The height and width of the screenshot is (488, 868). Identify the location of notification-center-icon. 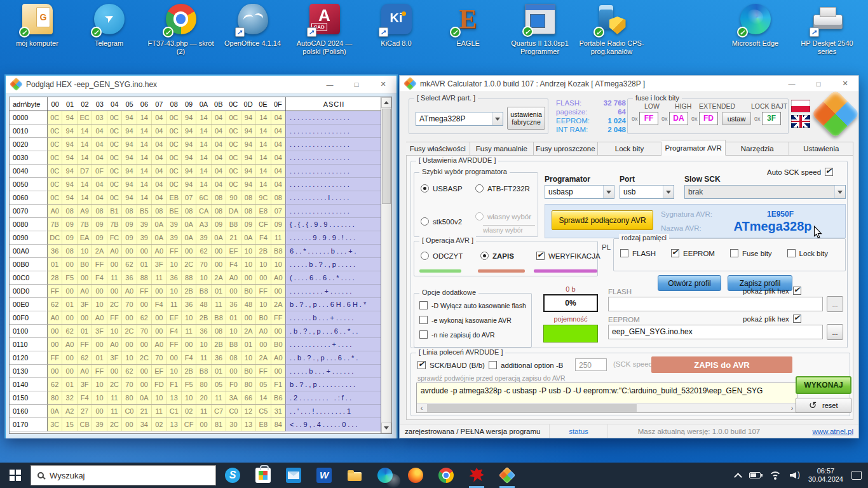
(857, 475).